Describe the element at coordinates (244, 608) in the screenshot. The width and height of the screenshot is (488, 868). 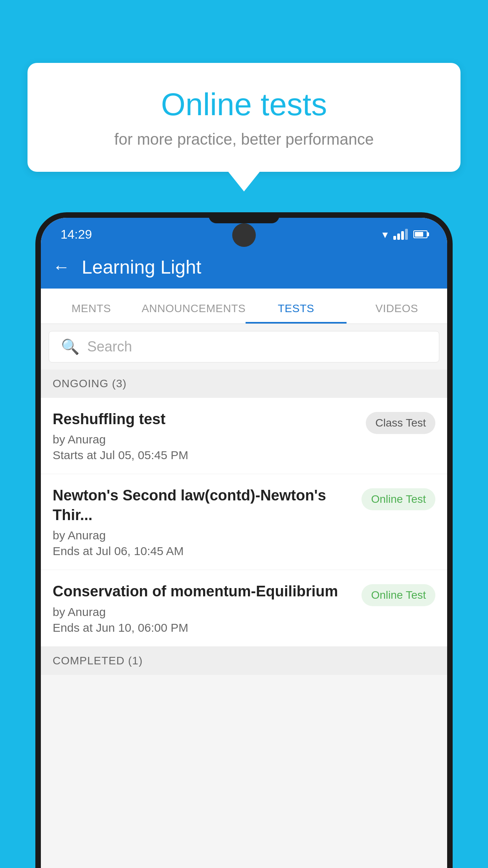
I see `test-item: Conservation of momentum-Equilibrium by …` at that location.